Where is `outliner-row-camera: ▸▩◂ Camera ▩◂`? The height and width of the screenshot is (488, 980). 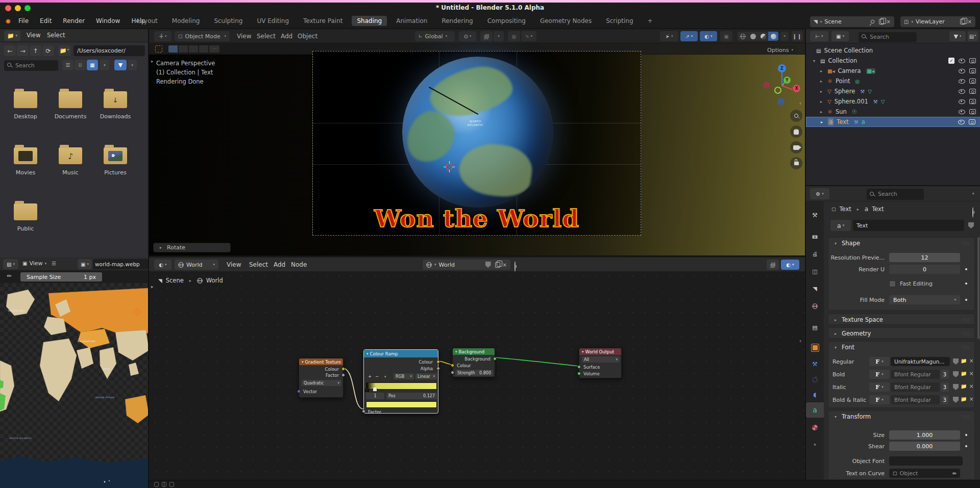 outliner-row-camera: ▸▩◂ Camera ▩◂ is located at coordinates (893, 71).